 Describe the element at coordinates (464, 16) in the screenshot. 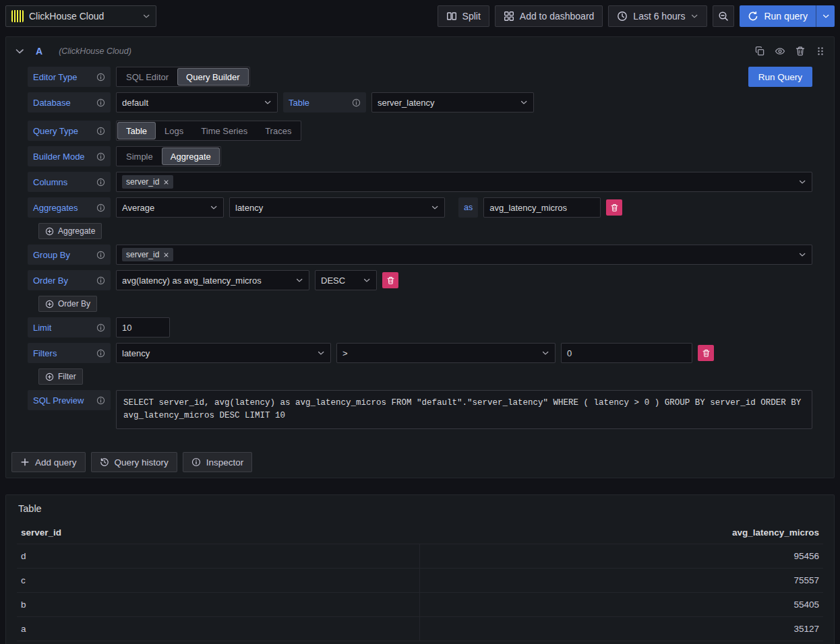

I see `split-button: Split` at that location.